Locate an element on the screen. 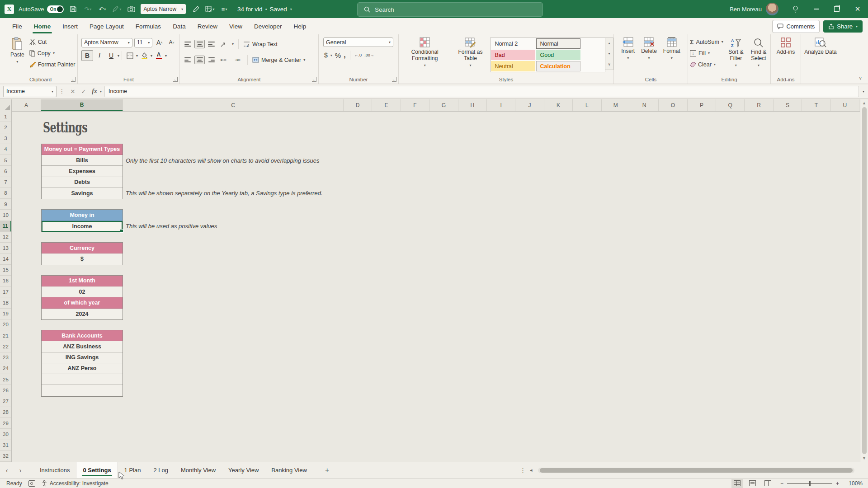  gallery-more-icon: ⊽ is located at coordinates (609, 64).